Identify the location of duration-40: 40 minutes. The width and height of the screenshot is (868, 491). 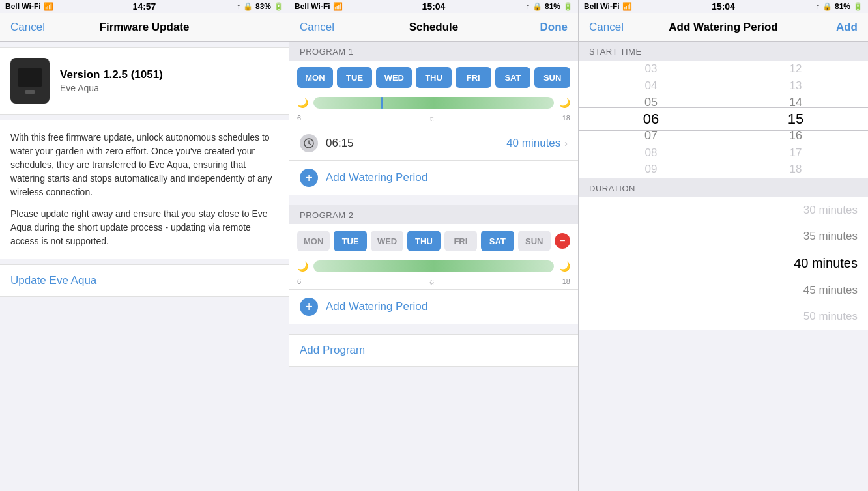
(723, 263).